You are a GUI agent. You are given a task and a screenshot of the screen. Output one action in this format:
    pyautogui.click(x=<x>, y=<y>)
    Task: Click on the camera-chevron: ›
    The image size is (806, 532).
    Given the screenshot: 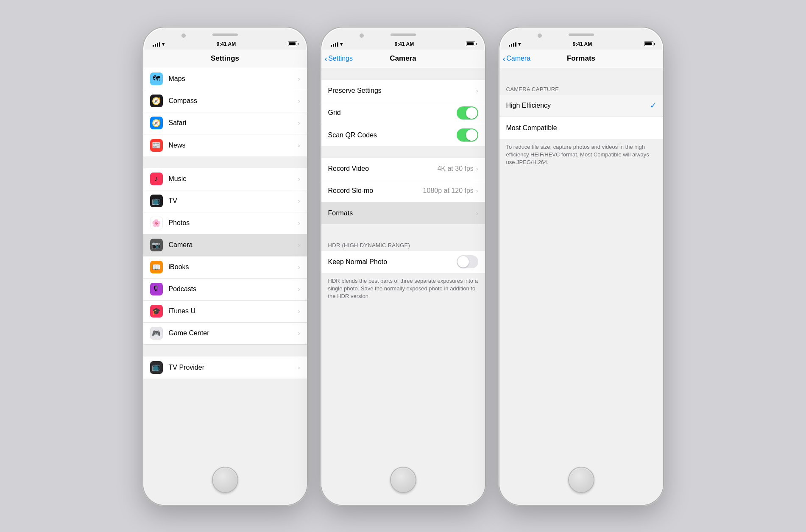 What is the action you would take?
    pyautogui.click(x=299, y=245)
    